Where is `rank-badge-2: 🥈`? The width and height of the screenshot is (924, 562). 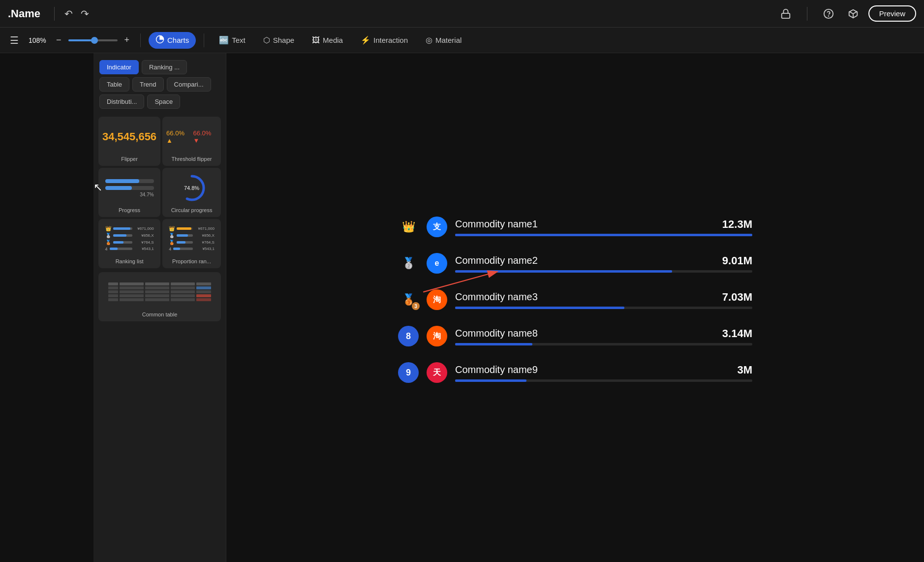
rank-badge-2: 🥈 is located at coordinates (408, 263).